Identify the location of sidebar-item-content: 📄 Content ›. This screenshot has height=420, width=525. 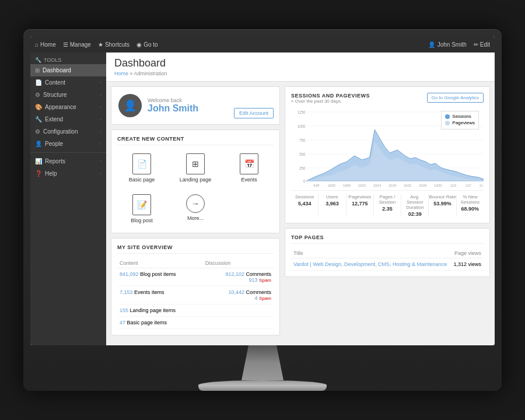
(68, 83).